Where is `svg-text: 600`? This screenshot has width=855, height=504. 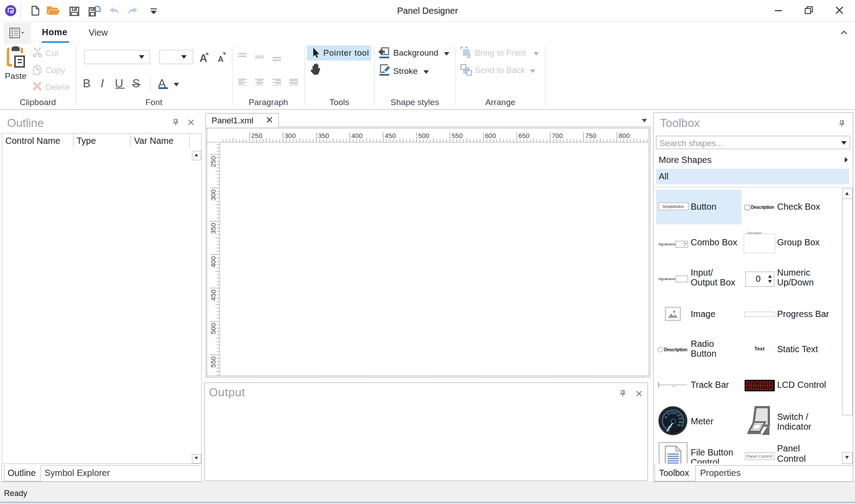 svg-text: 600 is located at coordinates (491, 135).